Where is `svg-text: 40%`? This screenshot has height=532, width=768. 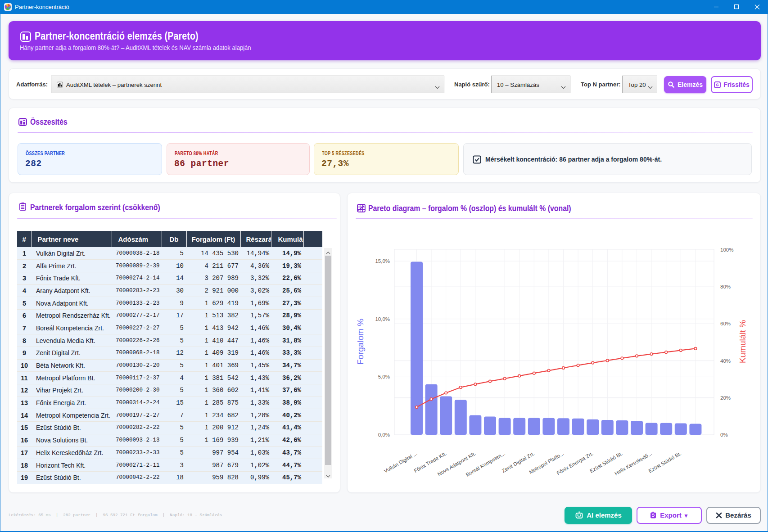
svg-text: 40% is located at coordinates (726, 361).